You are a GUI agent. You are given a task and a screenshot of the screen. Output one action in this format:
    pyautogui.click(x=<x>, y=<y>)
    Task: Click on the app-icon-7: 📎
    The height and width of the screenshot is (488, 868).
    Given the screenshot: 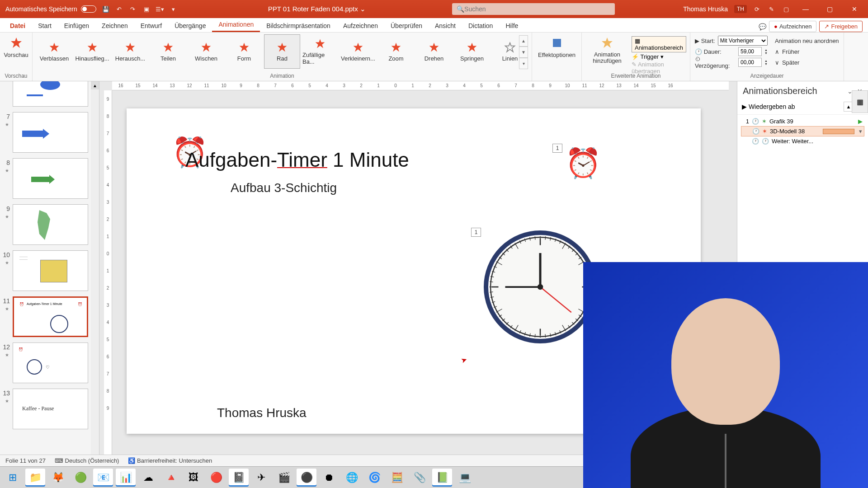 What is the action you would take?
    pyautogui.click(x=420, y=478)
    